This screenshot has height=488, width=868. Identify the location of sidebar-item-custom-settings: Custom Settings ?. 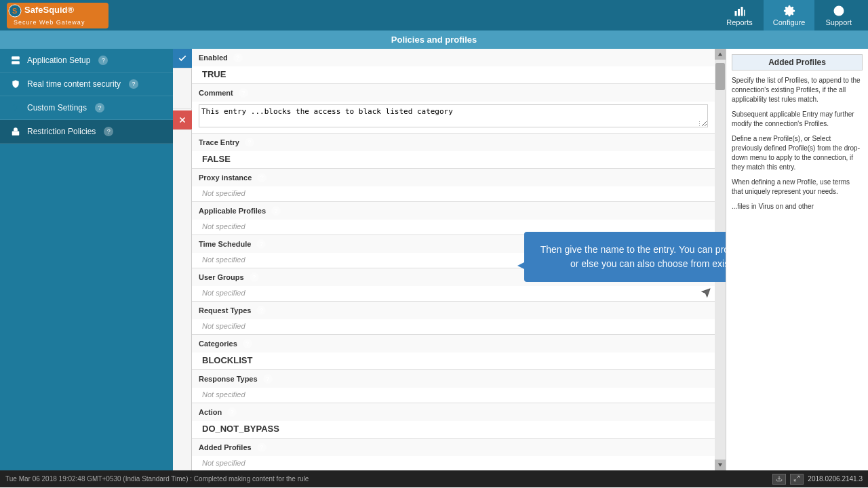
(87, 108).